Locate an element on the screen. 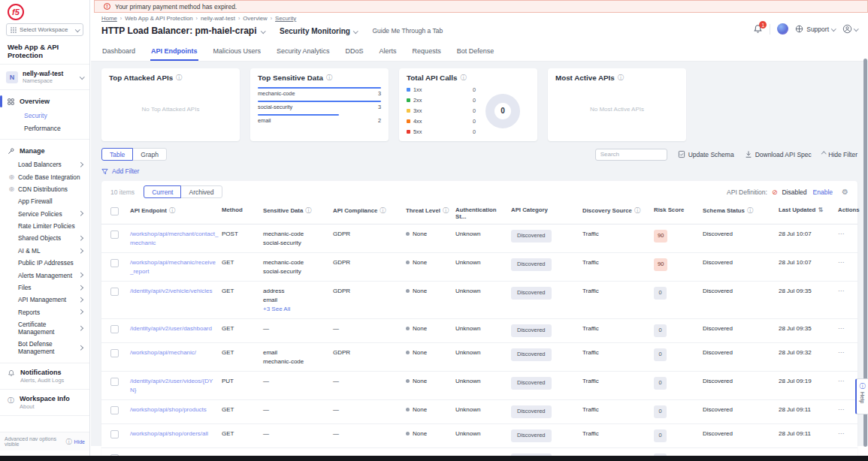 The image size is (868, 461). sidebar-item-service-policies: Service Policies is located at coordinates (45, 214).